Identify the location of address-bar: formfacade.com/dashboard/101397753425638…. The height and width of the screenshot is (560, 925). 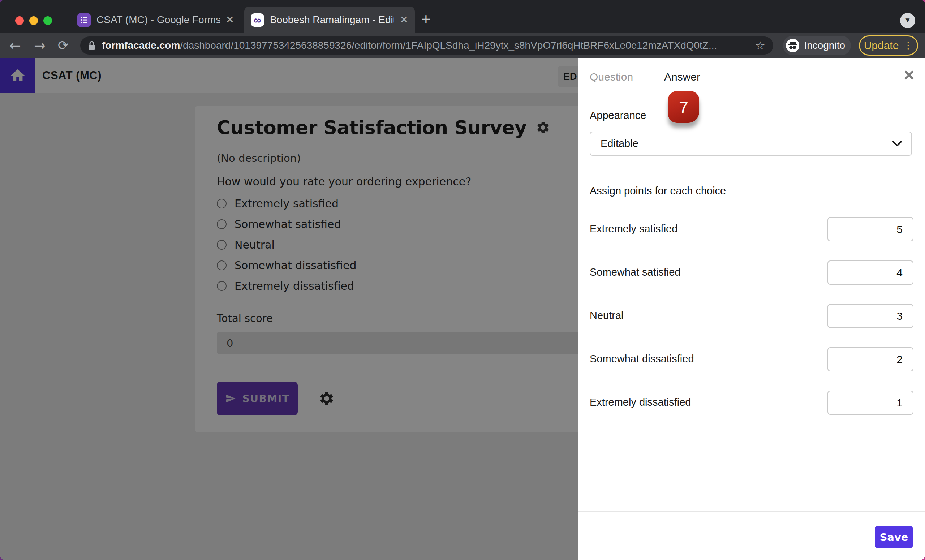
(427, 45).